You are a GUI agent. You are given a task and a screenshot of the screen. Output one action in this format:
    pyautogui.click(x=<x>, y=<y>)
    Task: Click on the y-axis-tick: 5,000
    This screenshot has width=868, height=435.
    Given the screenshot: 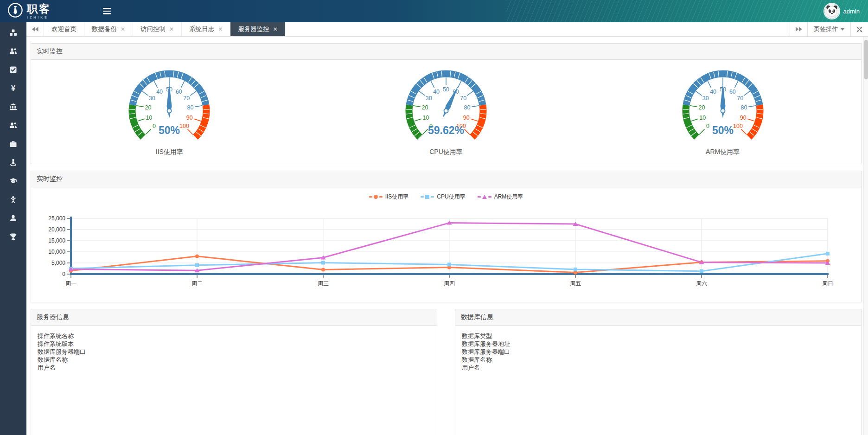 What is the action you would take?
    pyautogui.click(x=58, y=263)
    